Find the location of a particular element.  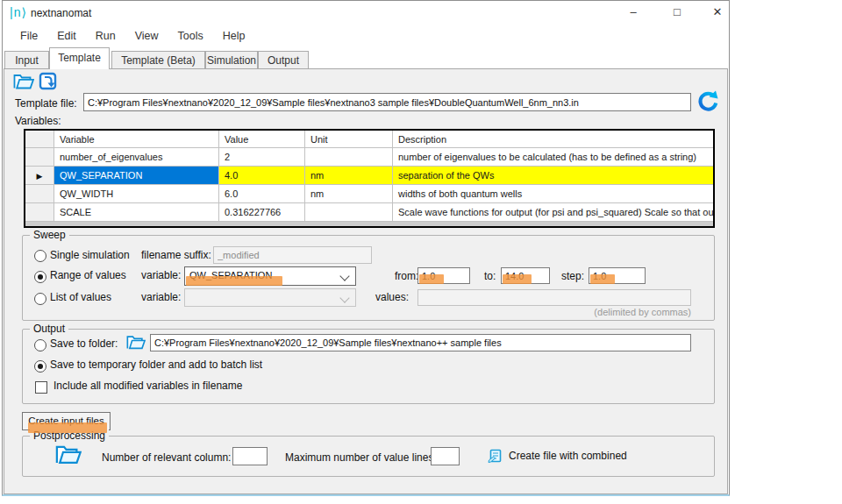

table-header-row: Variable Value Unit Description is located at coordinates (369, 139).